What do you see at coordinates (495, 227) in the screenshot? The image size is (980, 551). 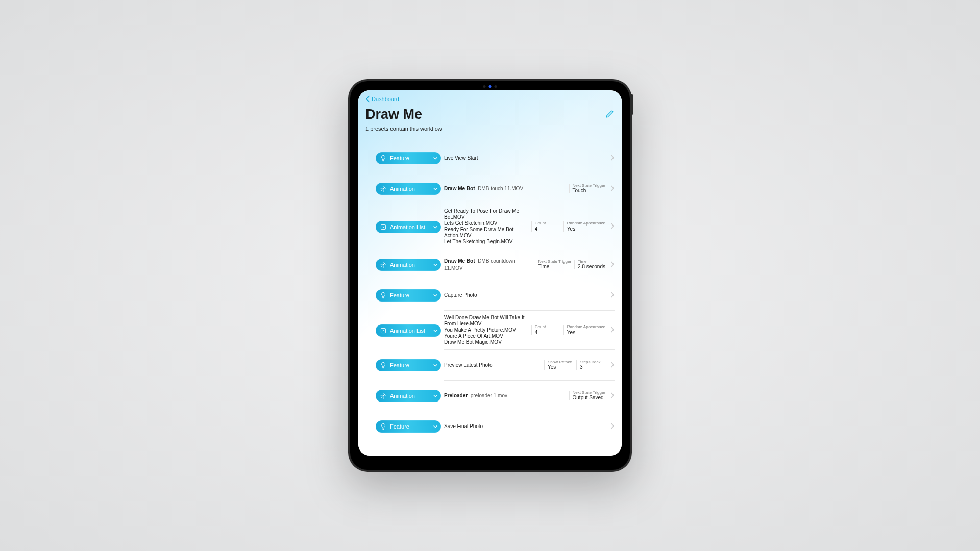 I see `workflow-step: Animation ListGet Ready To Pose For Draw…` at bounding box center [495, 227].